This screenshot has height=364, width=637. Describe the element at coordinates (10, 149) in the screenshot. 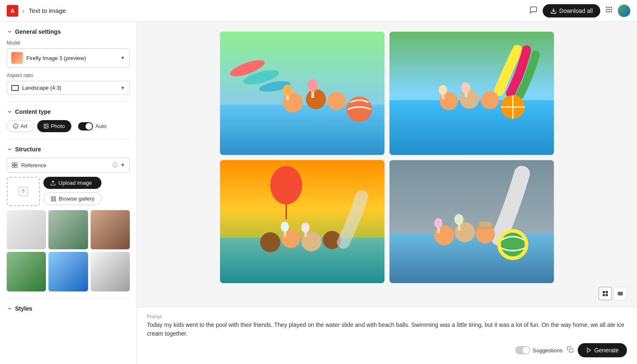

I see `structure-chevron-icon` at that location.